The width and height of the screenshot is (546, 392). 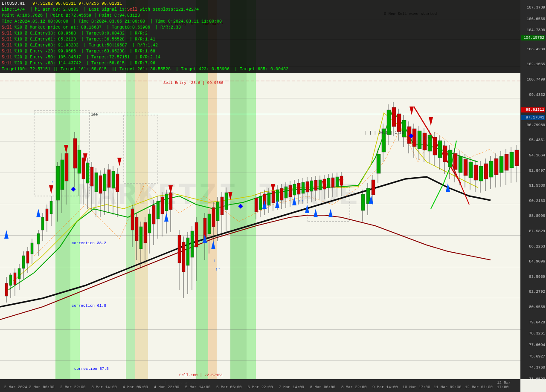 What do you see at coordinates (73, 387) in the screenshot?
I see `time-3: 2 Mar 22:00` at bounding box center [73, 387].